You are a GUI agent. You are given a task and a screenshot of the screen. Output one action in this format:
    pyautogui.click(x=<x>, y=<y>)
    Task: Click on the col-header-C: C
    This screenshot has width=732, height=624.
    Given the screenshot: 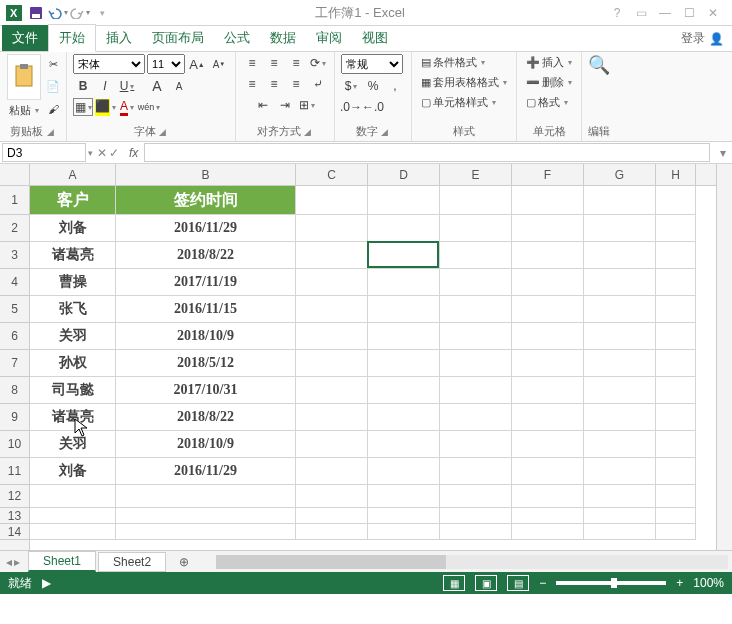 What is the action you would take?
    pyautogui.click(x=332, y=174)
    